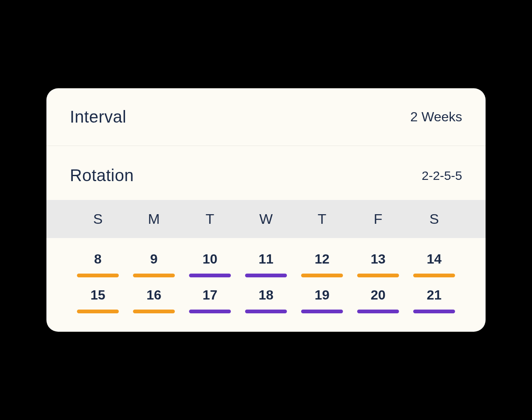 Image resolution: width=532 pixels, height=420 pixels. I want to click on day-number: 17, so click(210, 295).